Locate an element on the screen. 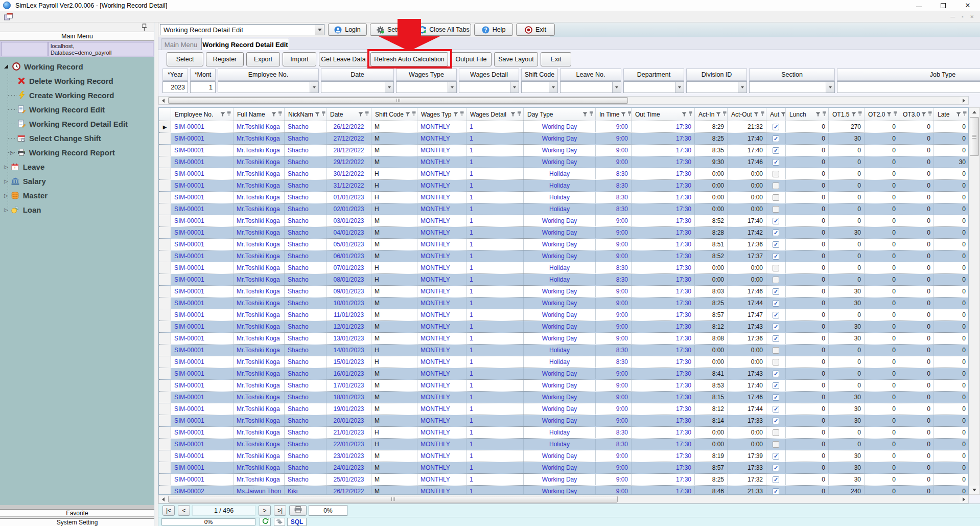 Image resolution: width=980 pixels, height=526 pixels. column-header-act-out: Act-Out is located at coordinates (747, 115).